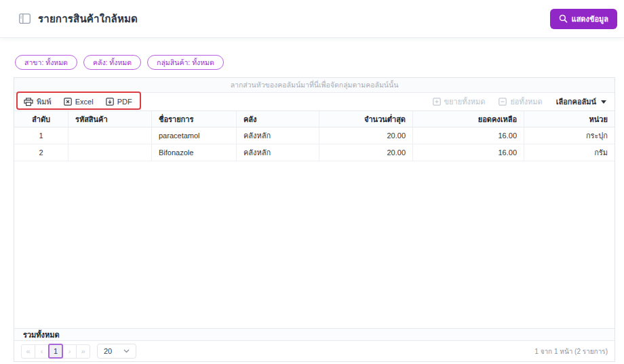  What do you see at coordinates (38, 102) in the screenshot?
I see `print-button: พิมพ์` at bounding box center [38, 102].